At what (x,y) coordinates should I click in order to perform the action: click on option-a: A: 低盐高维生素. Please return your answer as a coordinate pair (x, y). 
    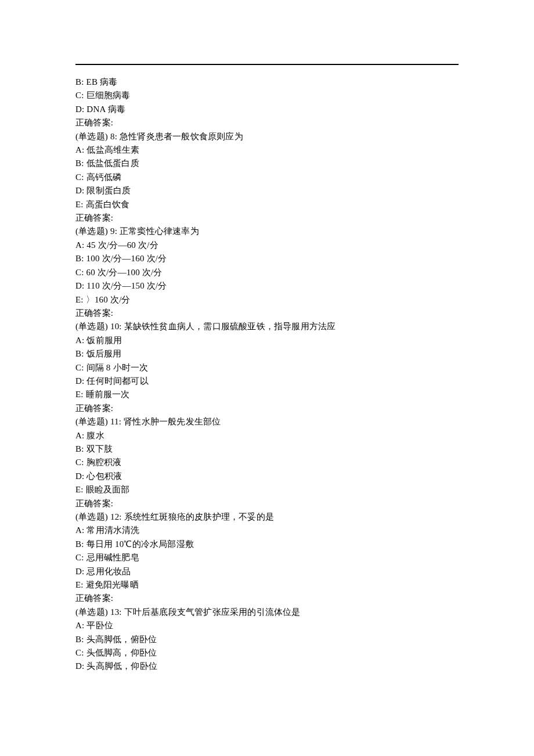
    Looking at the image, I should click on (267, 150).